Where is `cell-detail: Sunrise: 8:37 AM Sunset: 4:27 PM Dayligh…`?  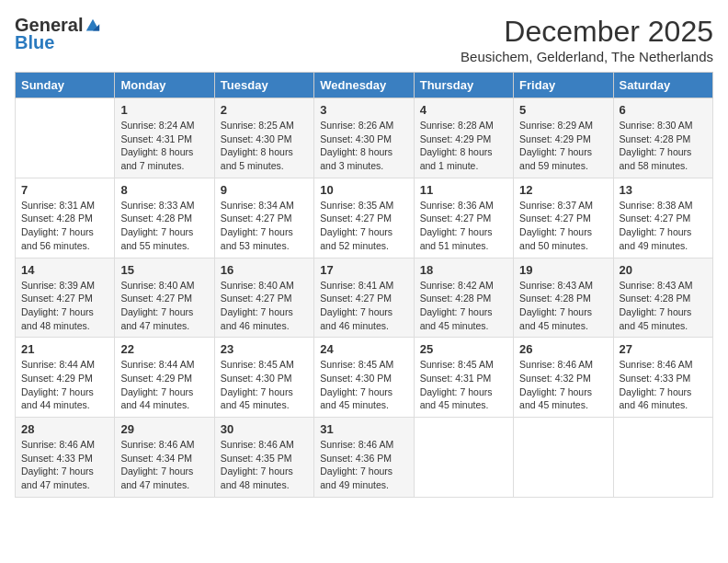 cell-detail: Sunrise: 8:37 AM Sunset: 4:27 PM Dayligh… is located at coordinates (563, 226).